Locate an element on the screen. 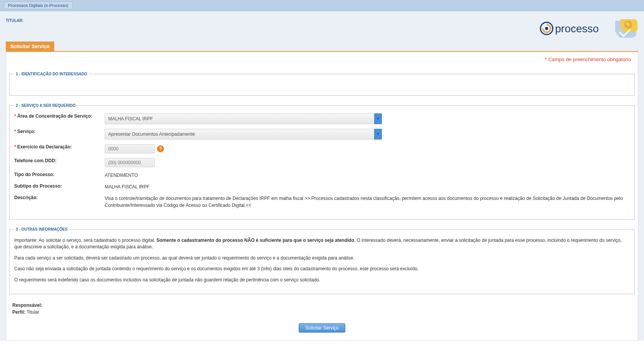  responsavel-label: Responsável: is located at coordinates (27, 305).